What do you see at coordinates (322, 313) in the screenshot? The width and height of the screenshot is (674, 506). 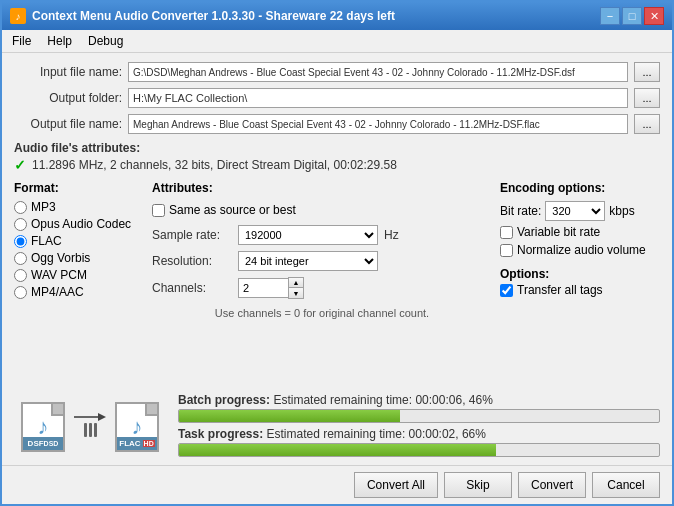 I see `channels-hint: Use channels = 0 for original channel co…` at bounding box center [322, 313].